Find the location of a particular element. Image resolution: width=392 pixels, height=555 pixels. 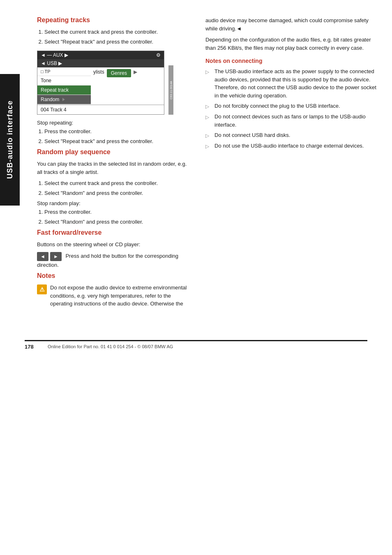

warning-icon: ⚠ is located at coordinates (42, 289).